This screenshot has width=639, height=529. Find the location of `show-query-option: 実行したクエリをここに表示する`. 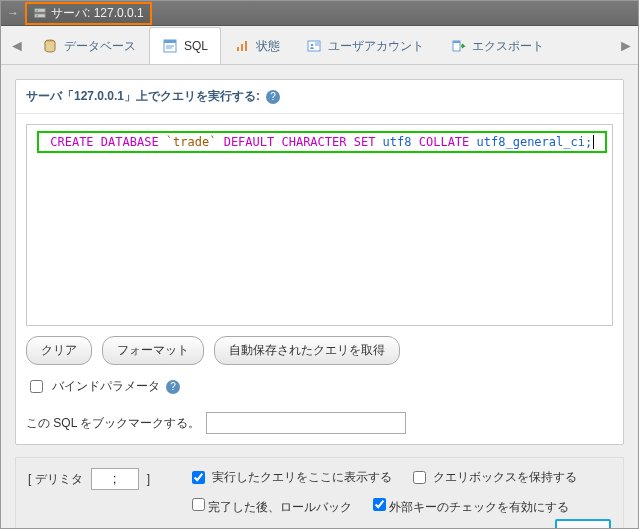

show-query-option: 実行したクエリをここに表示する is located at coordinates (290, 478).